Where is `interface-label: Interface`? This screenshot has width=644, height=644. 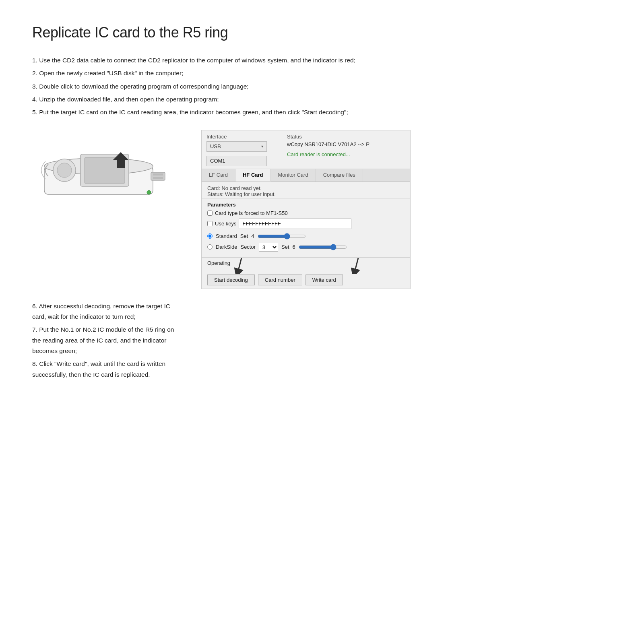
interface-label: Interface is located at coordinates (247, 137).